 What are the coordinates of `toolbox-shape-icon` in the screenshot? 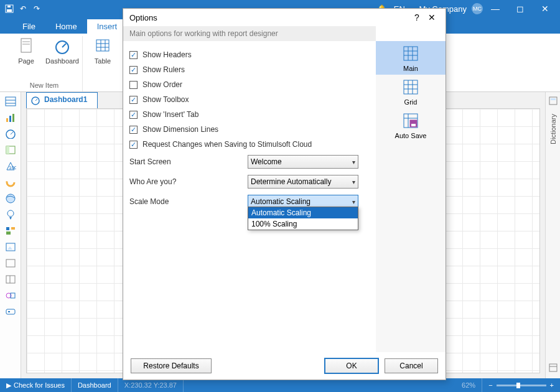 It's located at (11, 296).